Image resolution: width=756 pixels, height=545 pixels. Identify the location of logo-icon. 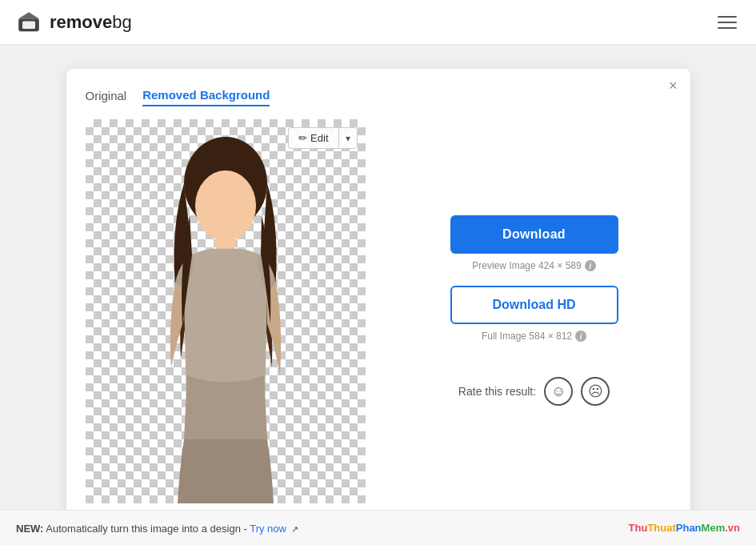
(29, 22).